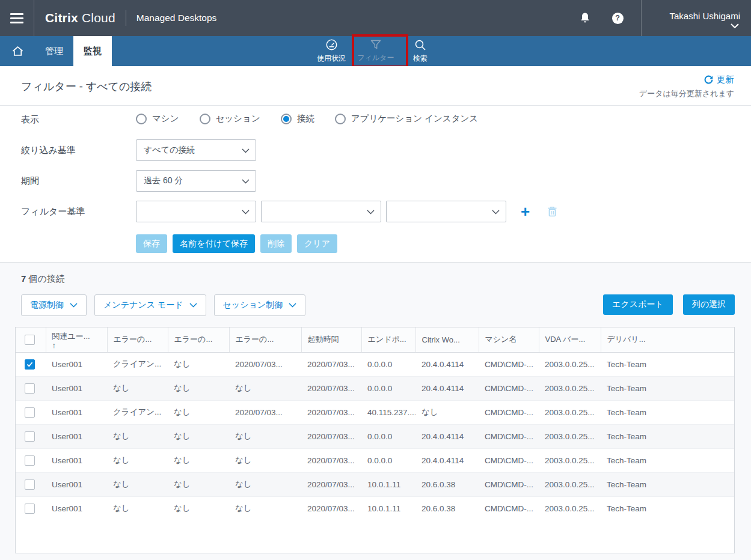  Describe the element at coordinates (627, 339) in the screenshot. I see `column-header-label: デリバリ...` at that location.